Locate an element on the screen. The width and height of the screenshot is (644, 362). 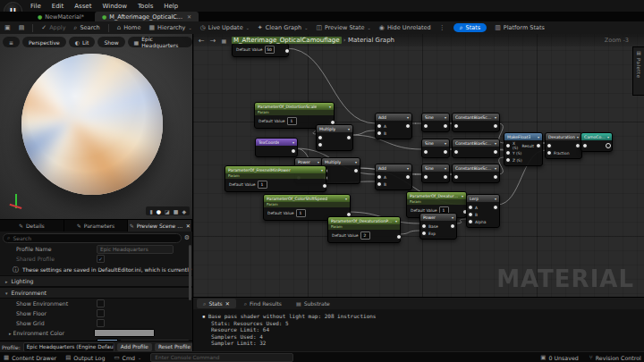
breadcrumb-section: Material Graph is located at coordinates (371, 40).